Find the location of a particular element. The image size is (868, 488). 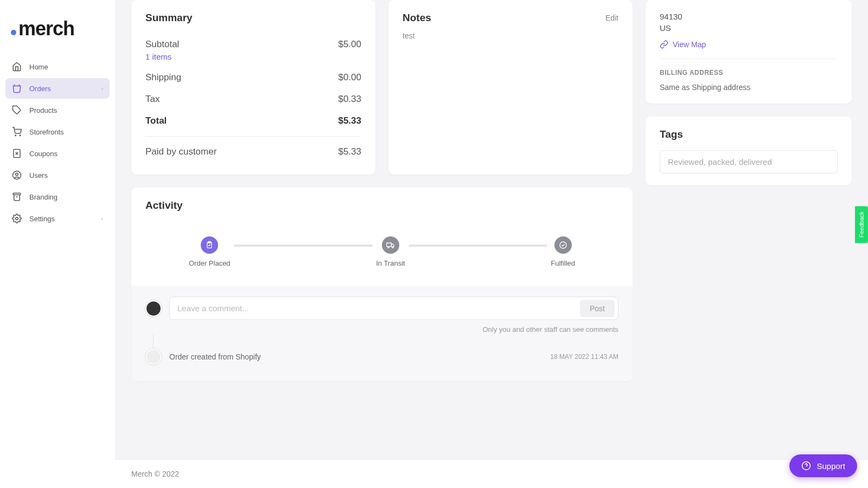

comment-area: Post Only you and other staff can see co… is located at coordinates (382, 333).